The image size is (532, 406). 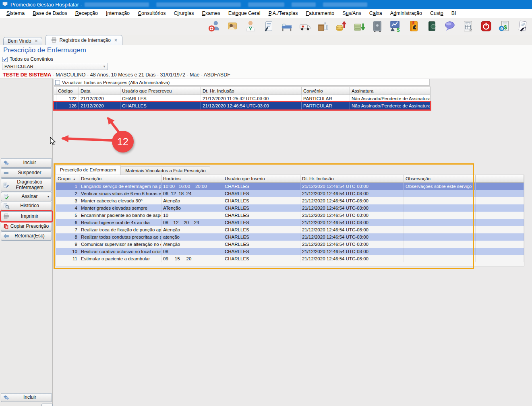 What do you see at coordinates (290, 230) in the screenshot?
I see `detail-row: 7Realizar troca de fixação de punção apó…` at bounding box center [290, 230].